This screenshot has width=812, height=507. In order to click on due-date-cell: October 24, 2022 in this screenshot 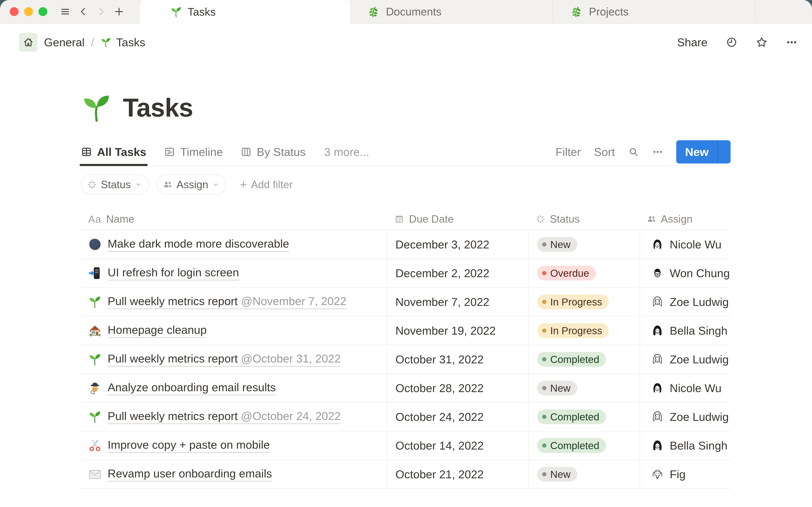, I will do `click(458, 417)`.